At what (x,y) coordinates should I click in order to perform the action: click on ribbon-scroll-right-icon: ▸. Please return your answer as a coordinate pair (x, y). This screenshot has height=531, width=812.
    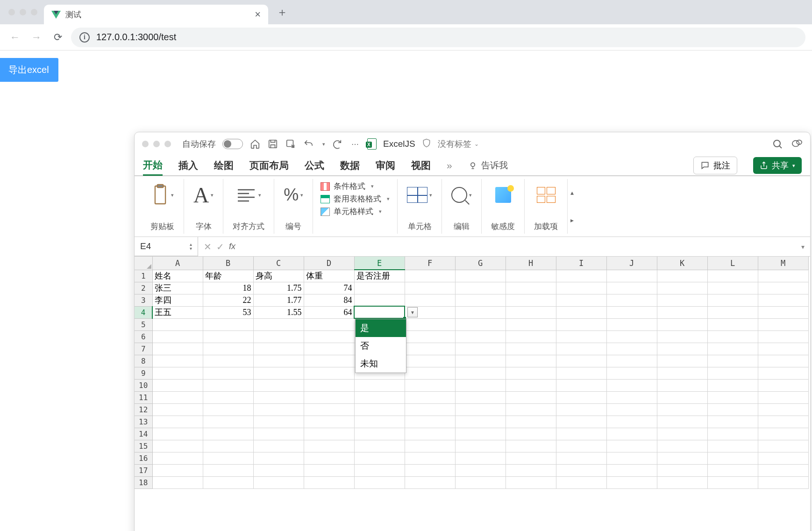
    Looking at the image, I should click on (572, 220).